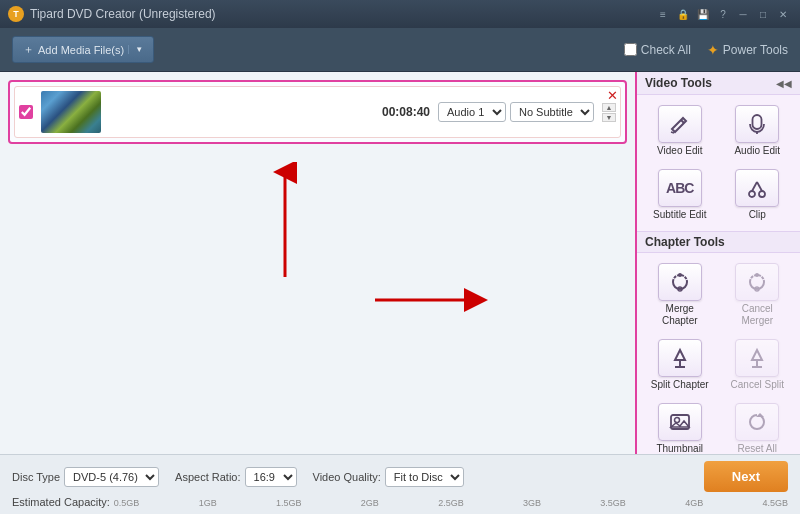  What do you see at coordinates (400, 14) in the screenshot?
I see `title-bar: T Tipard DVD Creator (Unregistered) ≡ 🔒 …` at bounding box center [400, 14].